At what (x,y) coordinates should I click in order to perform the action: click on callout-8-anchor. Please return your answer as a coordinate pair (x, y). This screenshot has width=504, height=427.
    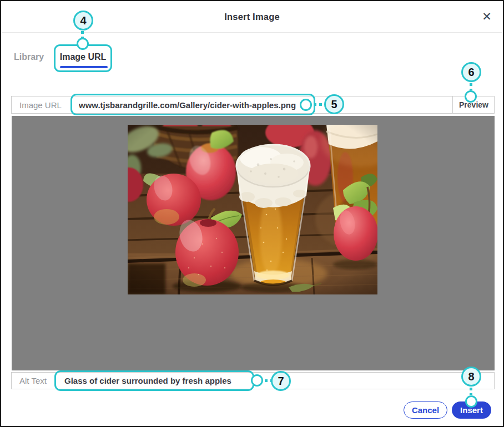
    Looking at the image, I should click on (471, 401).